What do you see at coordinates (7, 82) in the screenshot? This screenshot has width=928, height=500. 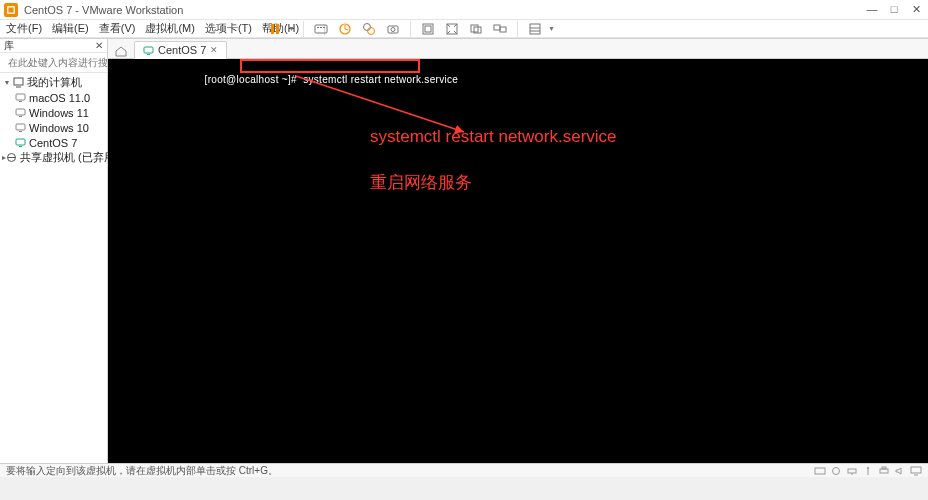 I see `tree-expand-icon: ▾` at bounding box center [7, 82].